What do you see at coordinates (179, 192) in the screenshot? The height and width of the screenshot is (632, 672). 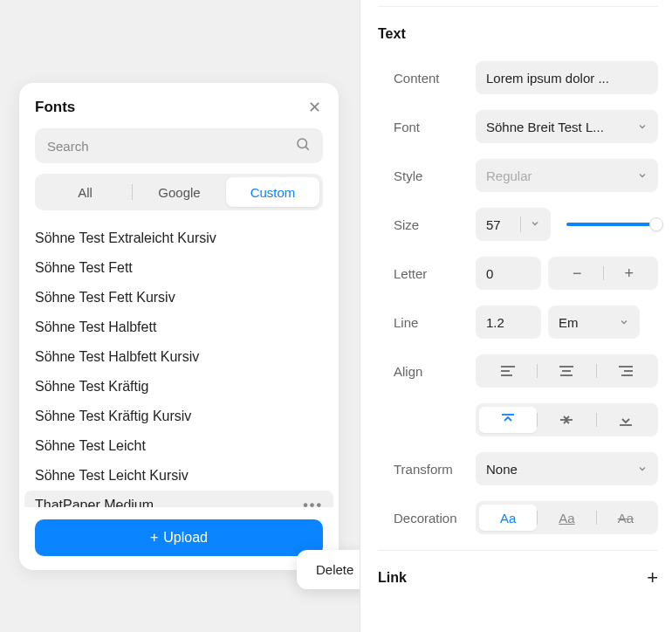 I see `font-source-tabs: All Google Custom` at bounding box center [179, 192].